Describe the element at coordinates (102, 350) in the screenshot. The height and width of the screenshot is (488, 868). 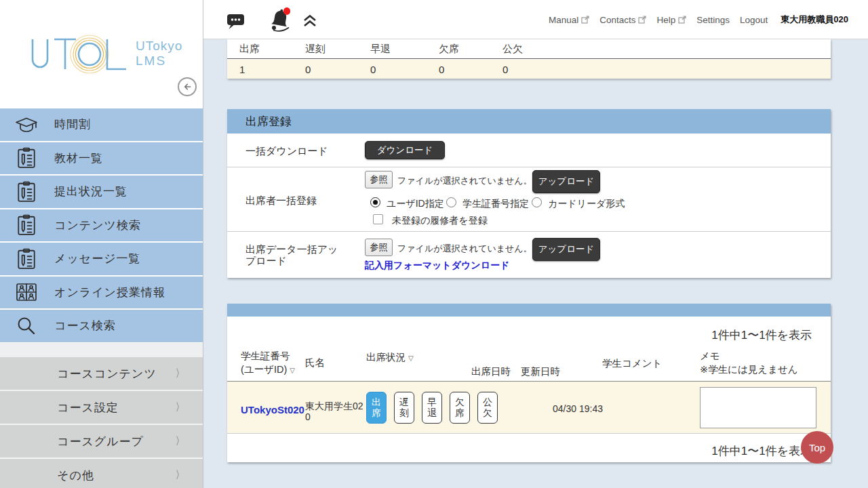
I see `sidebar-menu-gap` at that location.